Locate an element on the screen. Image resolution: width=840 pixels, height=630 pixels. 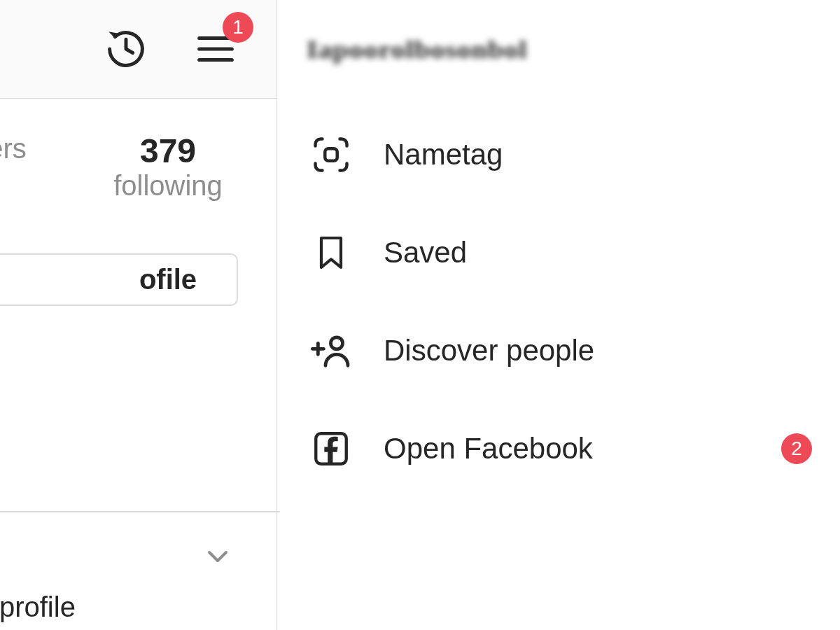
profile-stats: ers 379 following is located at coordinates (133, 167).